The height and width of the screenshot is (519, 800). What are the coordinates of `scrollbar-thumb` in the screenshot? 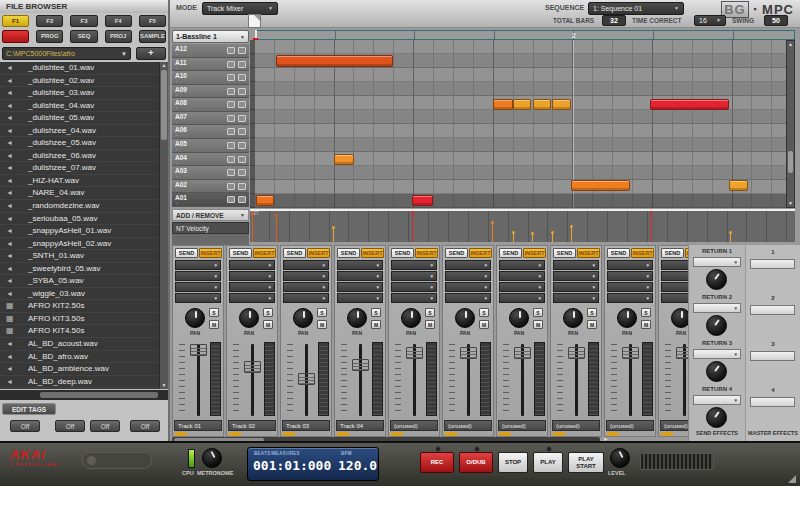 It's located at (99, 395).